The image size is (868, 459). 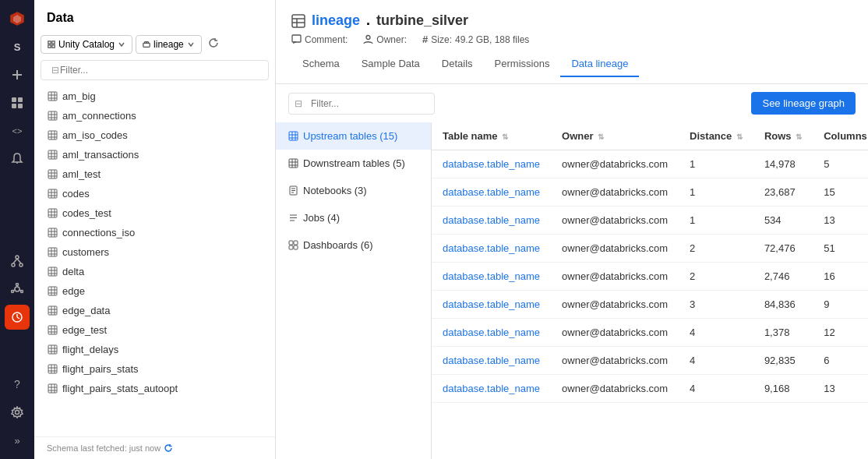 I want to click on table-title-icon, so click(x=298, y=21).